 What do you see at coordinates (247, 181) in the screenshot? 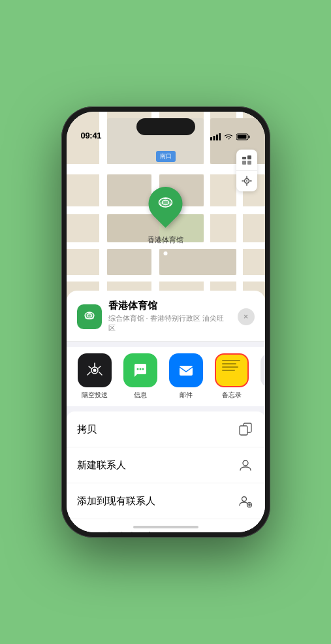
I see `location-button` at bounding box center [247, 181].